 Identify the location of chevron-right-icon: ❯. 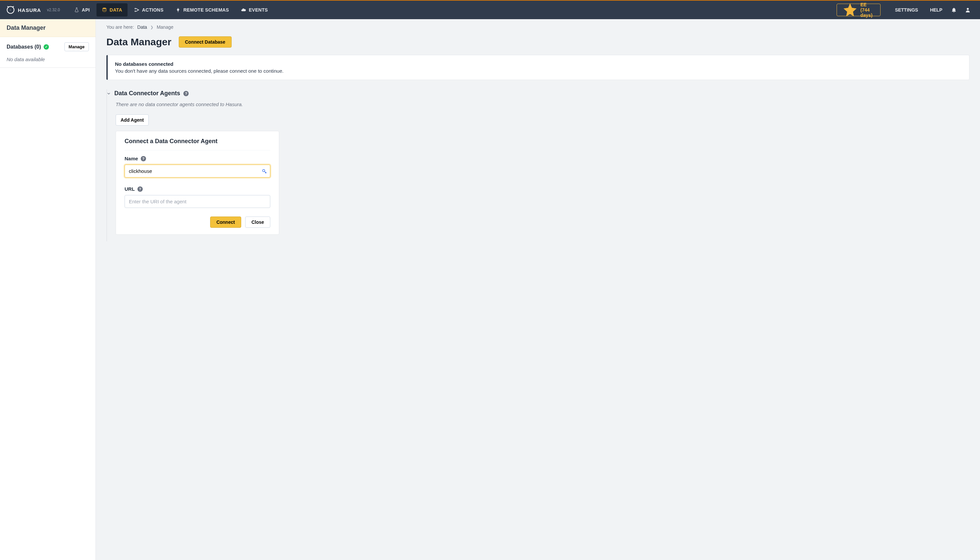
(152, 27).